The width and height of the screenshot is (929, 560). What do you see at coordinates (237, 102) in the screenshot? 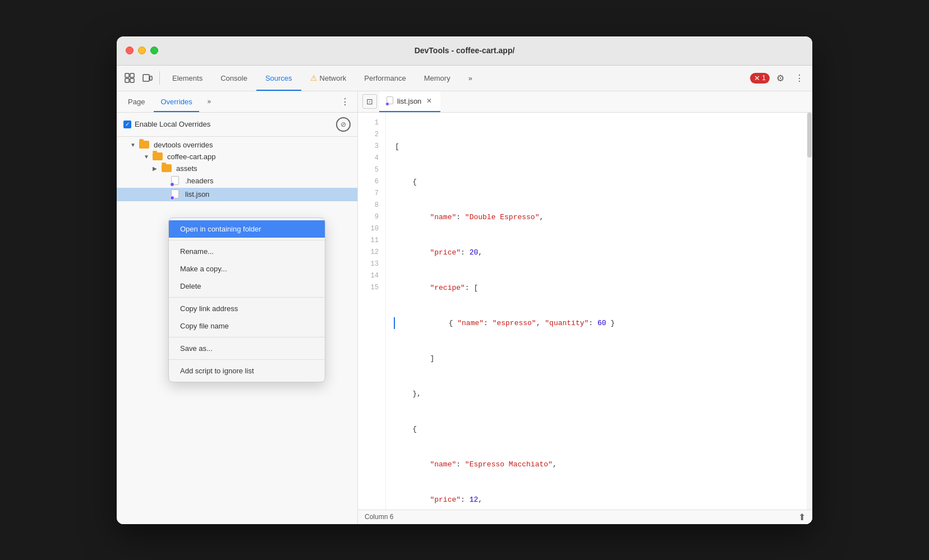
I see `sidebar-tabs: Page Overrides » ⋮` at bounding box center [237, 102].